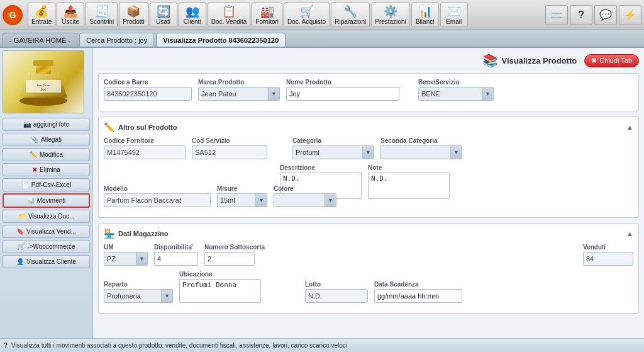  I want to click on visualizza-doc-button: 📁 Visualizza Doc..., so click(47, 217).